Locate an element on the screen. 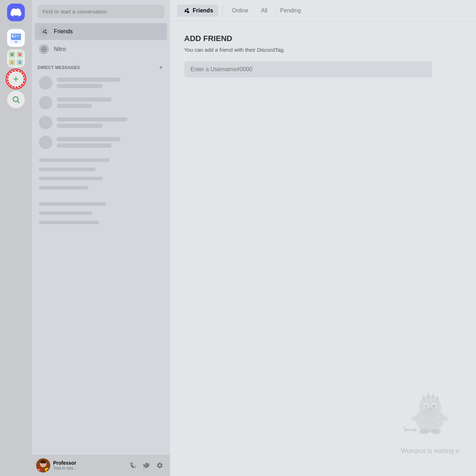 The height and width of the screenshot is (476, 476). add-friend-subtitle: You can add a friend with their DiscordT… is located at coordinates (323, 50).